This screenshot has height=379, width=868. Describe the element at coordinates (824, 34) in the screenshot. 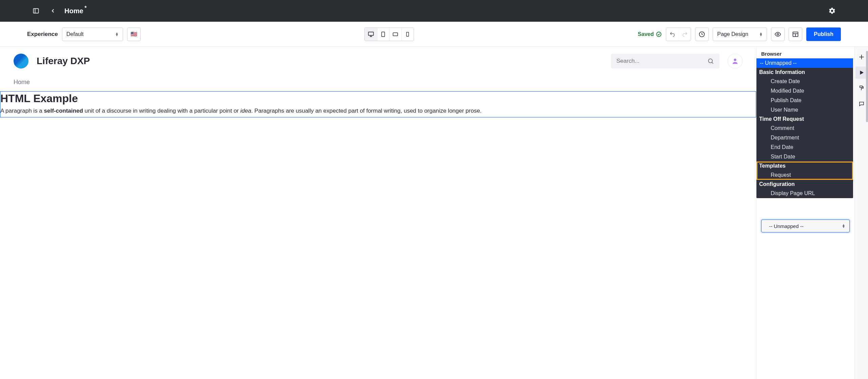

I see `publish-button: Publish` at that location.